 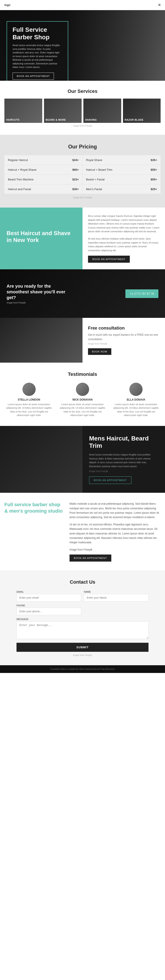 What do you see at coordinates (41, 460) in the screenshot?
I see `mens-image` at bounding box center [41, 460].